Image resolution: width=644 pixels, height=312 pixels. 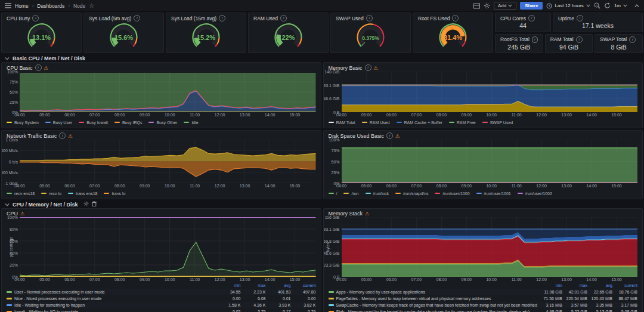 I want to click on series-label: Iowait - Waiting for I/O to complete, so click(x=111, y=310).